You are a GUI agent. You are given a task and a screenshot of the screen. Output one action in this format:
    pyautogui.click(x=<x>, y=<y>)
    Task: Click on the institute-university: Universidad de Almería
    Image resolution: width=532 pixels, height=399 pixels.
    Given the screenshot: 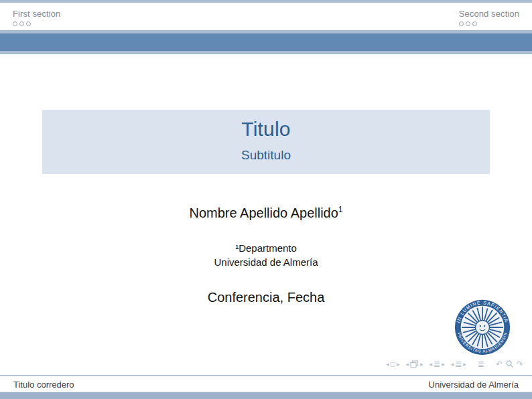 What is the action you would take?
    pyautogui.click(x=266, y=262)
    